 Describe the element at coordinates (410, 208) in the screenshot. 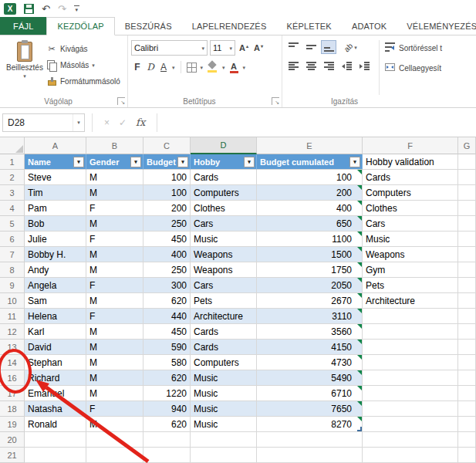

I see `cell-hobby-validation: Clothes` at that location.